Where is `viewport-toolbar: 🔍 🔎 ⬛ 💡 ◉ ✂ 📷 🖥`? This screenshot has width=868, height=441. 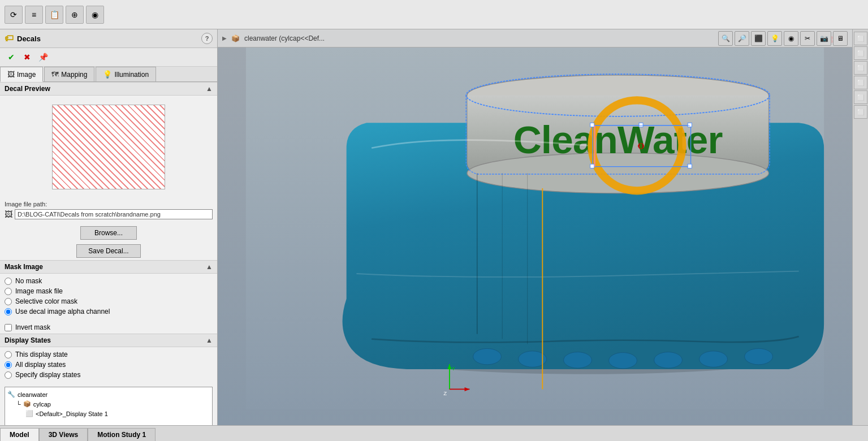 viewport-toolbar: 🔍 🔎 ⬛ 💡 ◉ ✂ 📷 🖥 is located at coordinates (783, 38).